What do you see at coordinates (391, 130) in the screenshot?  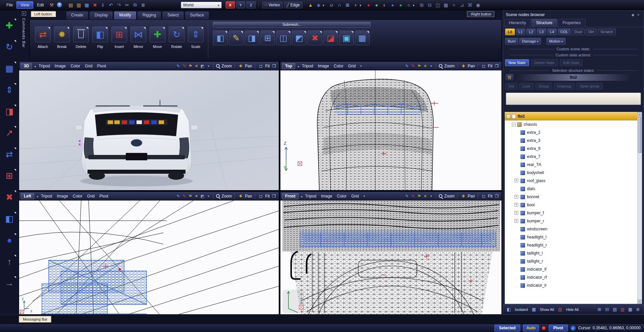 I see `viewport-top-canvas: Z Y` at bounding box center [391, 130].